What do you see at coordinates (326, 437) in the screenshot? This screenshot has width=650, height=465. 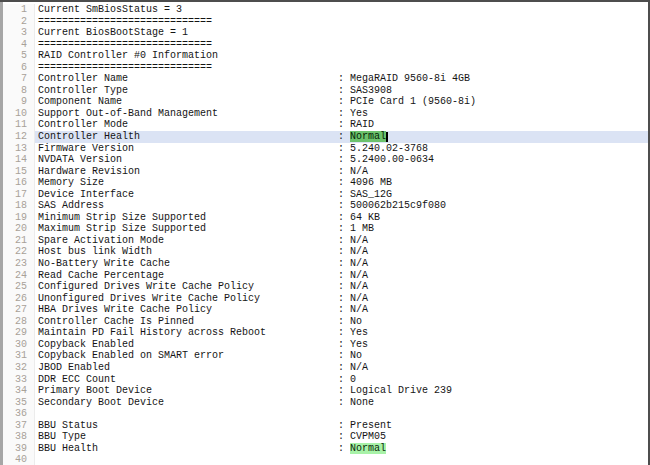 I see `code-line: 38BBU Type: CVPM05` at bounding box center [326, 437].